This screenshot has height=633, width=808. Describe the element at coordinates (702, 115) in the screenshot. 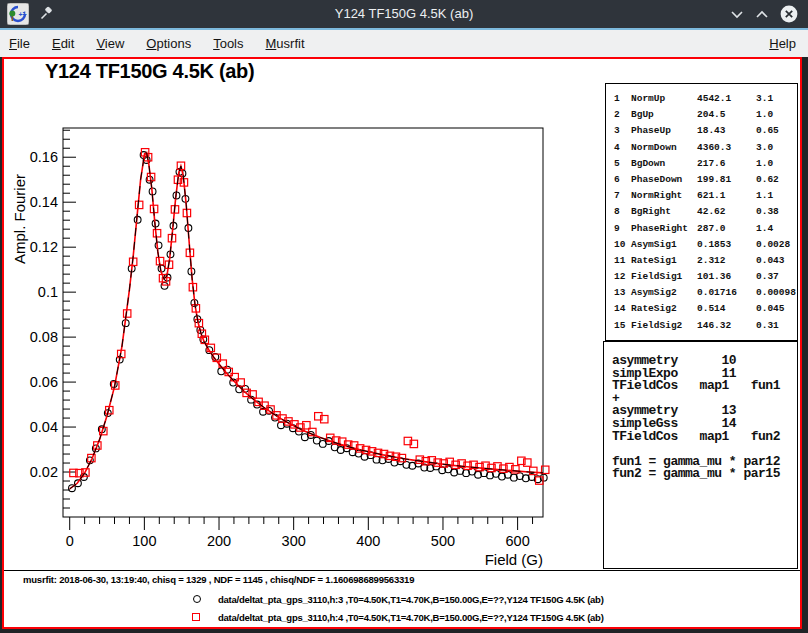

I see `param-row: 2BgUp204.51.0` at that location.